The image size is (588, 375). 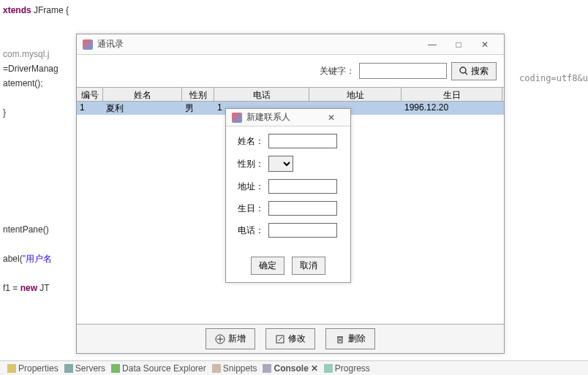 I want to click on tab-snippets: Snippets, so click(x=235, y=368).